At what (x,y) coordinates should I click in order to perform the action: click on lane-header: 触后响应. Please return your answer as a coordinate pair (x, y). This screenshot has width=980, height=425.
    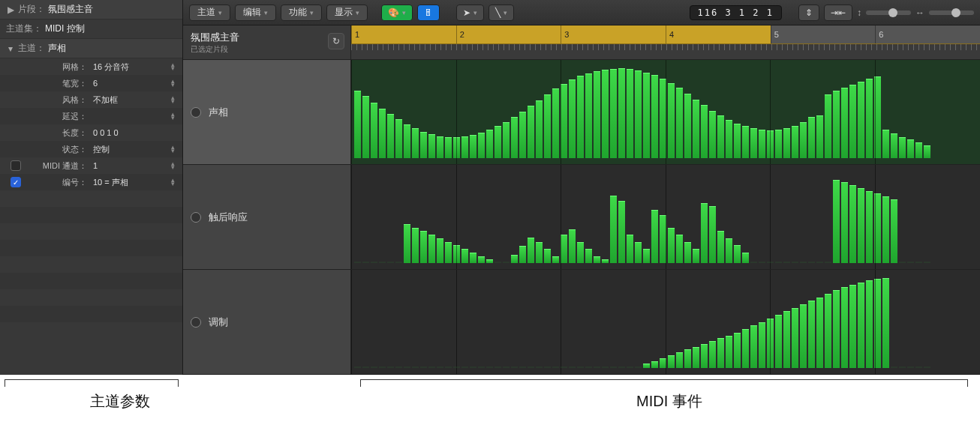
    Looking at the image, I should click on (267, 217).